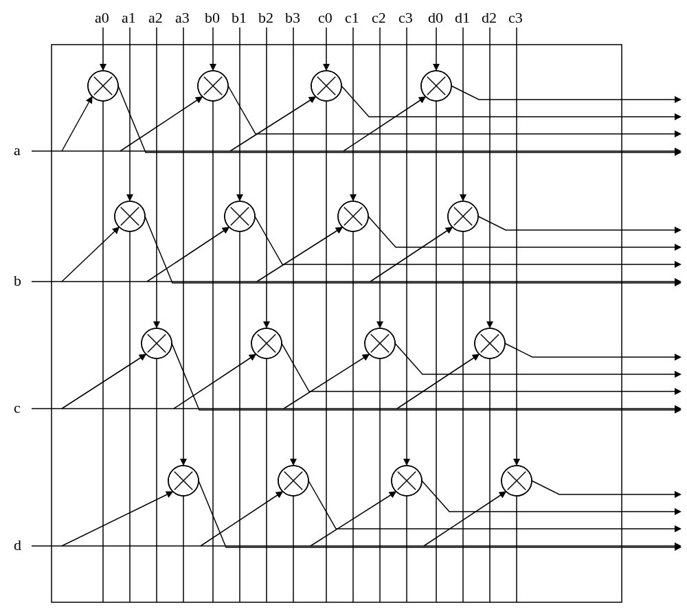 This screenshot has width=687, height=616. What do you see at coordinates (462, 18) in the screenshot?
I see `col-label-d1: d1` at bounding box center [462, 18].